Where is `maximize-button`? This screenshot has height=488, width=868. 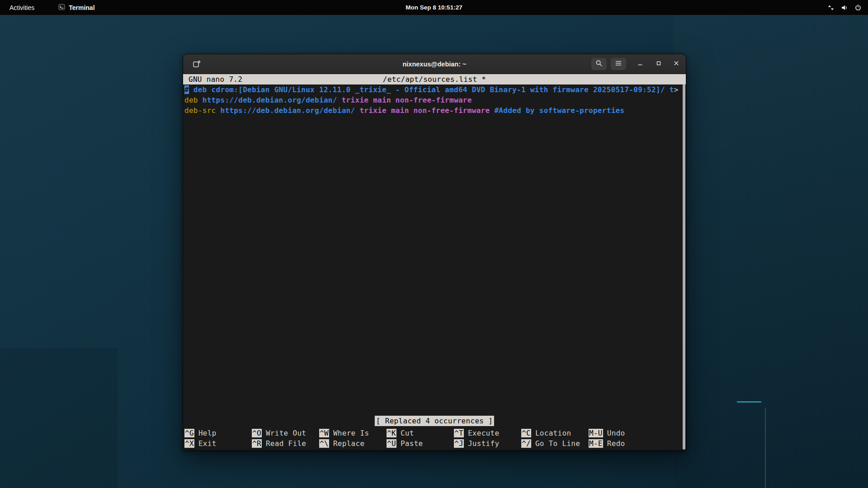 maximize-button is located at coordinates (659, 64).